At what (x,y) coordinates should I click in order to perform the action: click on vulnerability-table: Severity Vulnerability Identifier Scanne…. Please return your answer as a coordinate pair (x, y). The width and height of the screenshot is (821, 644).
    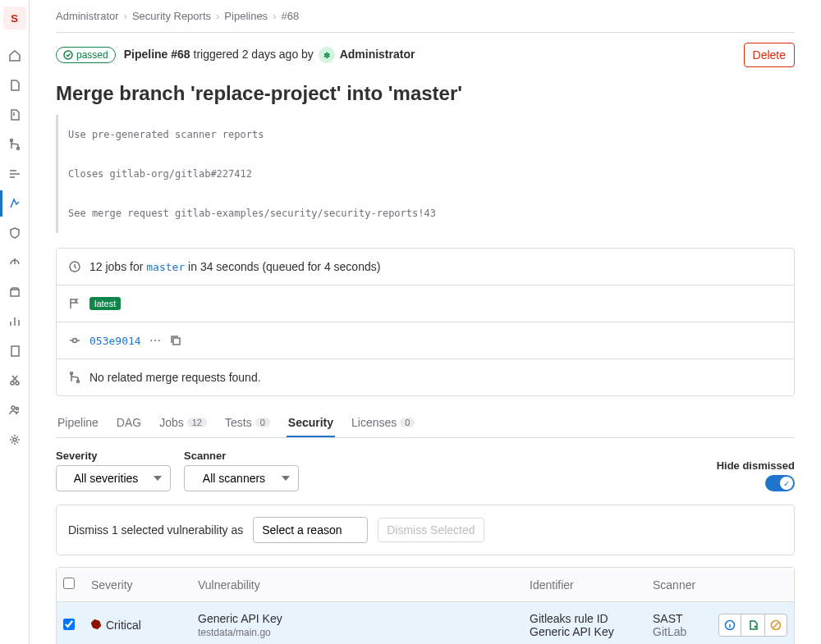
    Looking at the image, I should click on (425, 605).